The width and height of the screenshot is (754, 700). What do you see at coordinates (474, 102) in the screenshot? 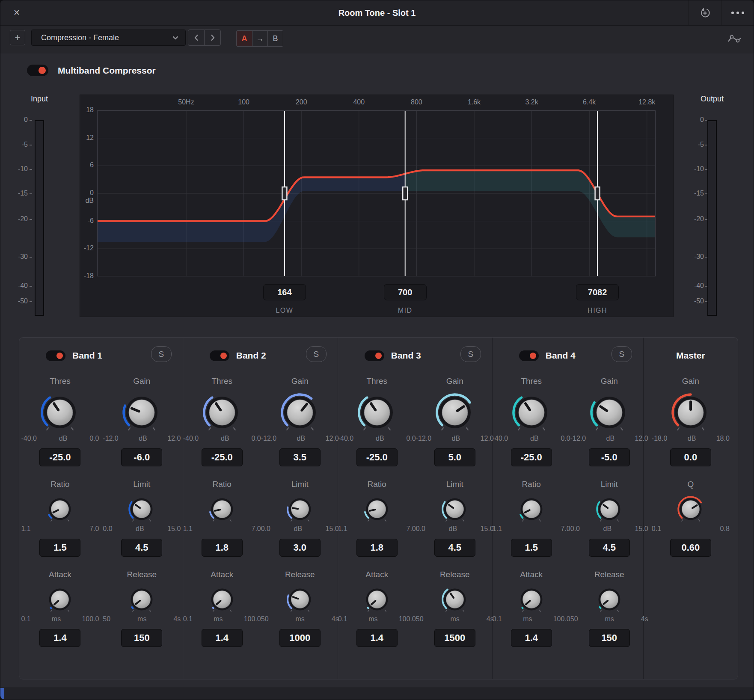
I see `freq-tick: 1.6k` at bounding box center [474, 102].